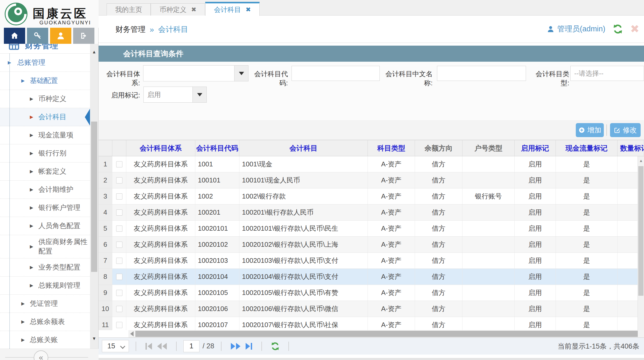  I want to click on sidebar-item-14: ▶总账余额表, so click(45, 322).